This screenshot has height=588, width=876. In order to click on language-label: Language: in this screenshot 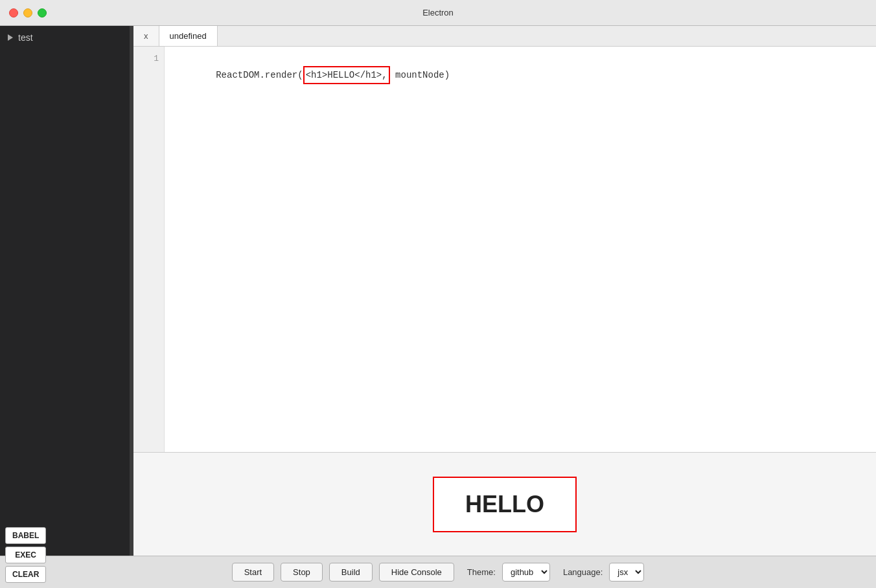, I will do `click(583, 572)`.